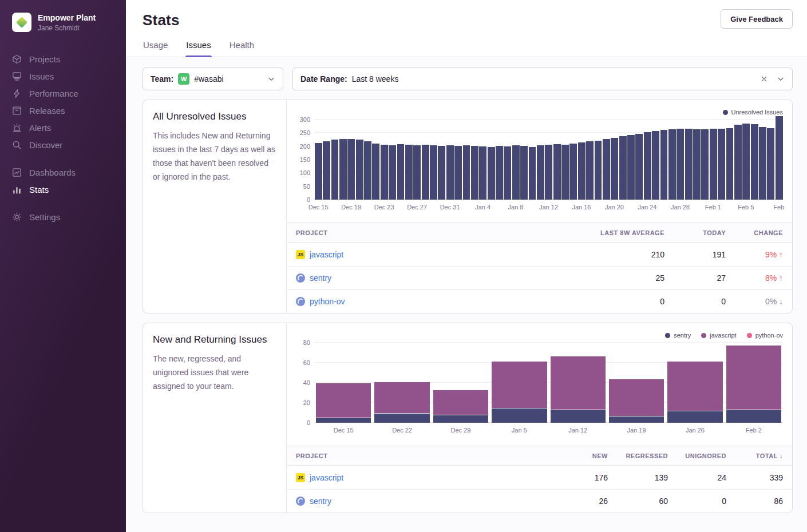 The image size is (807, 532). What do you see at coordinates (198, 48) in the screenshot?
I see `tab-issues: Issues` at bounding box center [198, 48].